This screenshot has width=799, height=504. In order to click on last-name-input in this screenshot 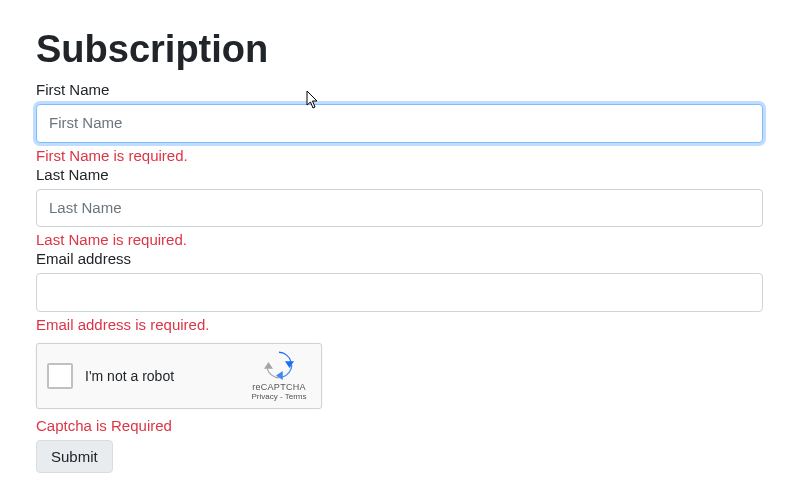, I will do `click(400, 208)`.